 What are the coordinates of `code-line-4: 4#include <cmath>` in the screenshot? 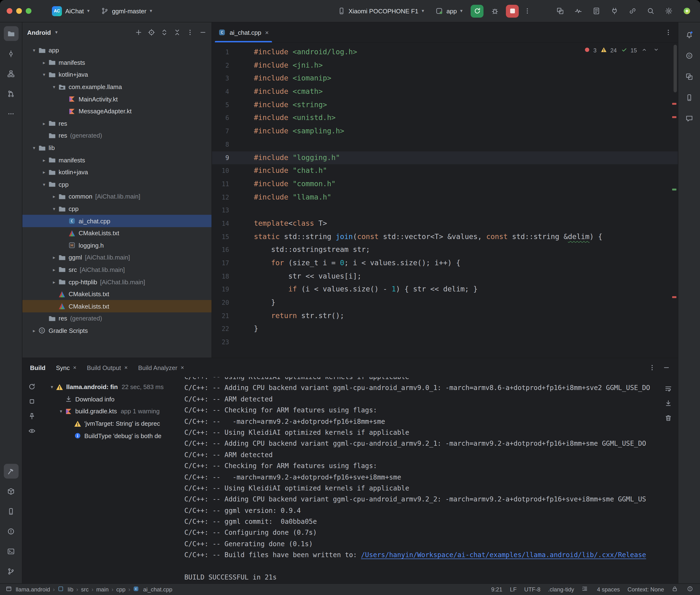 It's located at (445, 92).